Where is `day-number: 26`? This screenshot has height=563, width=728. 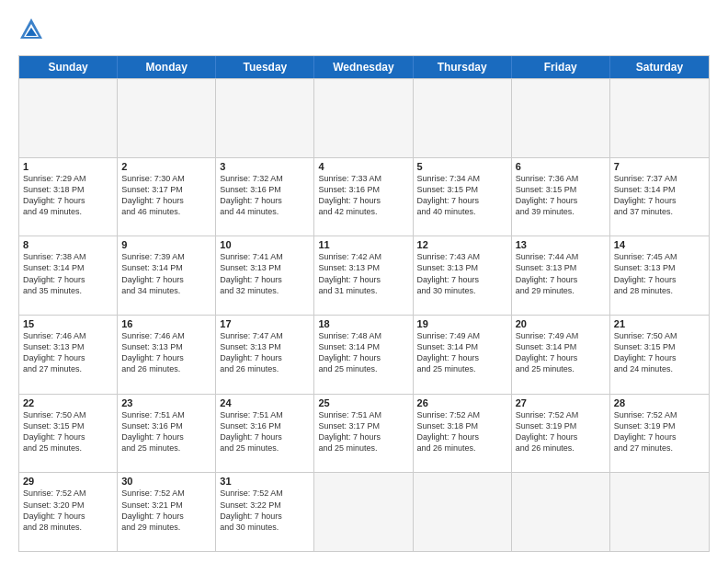 day-number: 26 is located at coordinates (462, 403).